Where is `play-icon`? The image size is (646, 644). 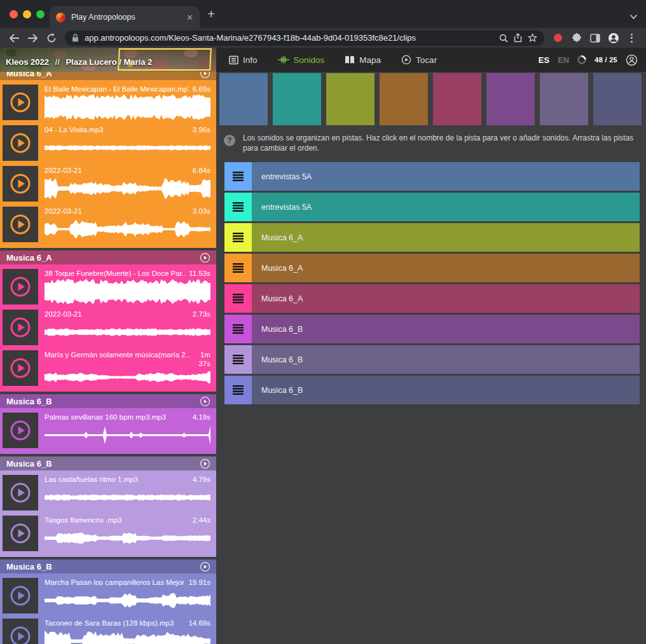
play-icon is located at coordinates (20, 430).